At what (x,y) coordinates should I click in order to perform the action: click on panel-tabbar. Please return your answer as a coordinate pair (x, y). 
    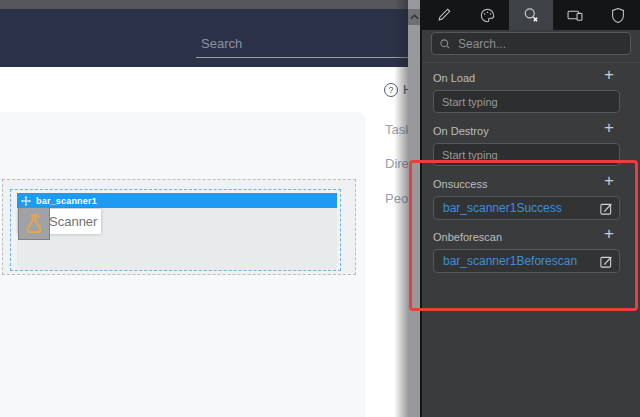
    Looking at the image, I should click on (531, 15).